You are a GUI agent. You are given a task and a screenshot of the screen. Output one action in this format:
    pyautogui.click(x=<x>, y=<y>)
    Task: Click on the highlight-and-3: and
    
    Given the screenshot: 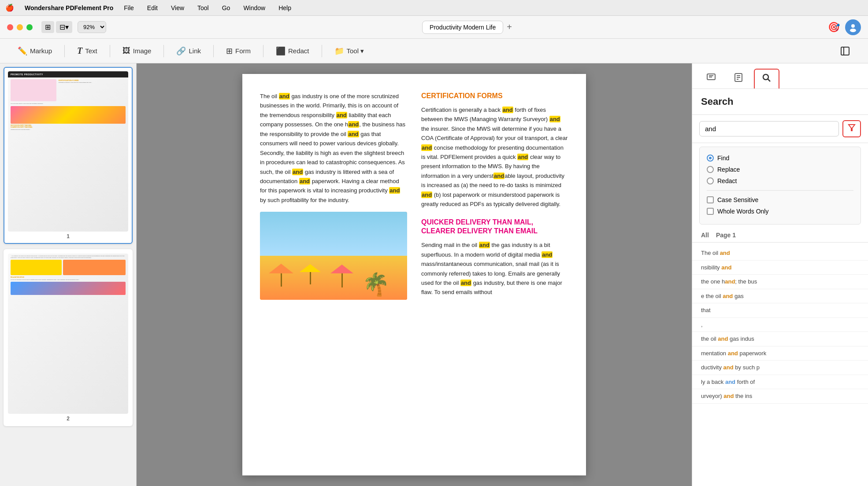 What is the action you would take?
    pyautogui.click(x=353, y=134)
    